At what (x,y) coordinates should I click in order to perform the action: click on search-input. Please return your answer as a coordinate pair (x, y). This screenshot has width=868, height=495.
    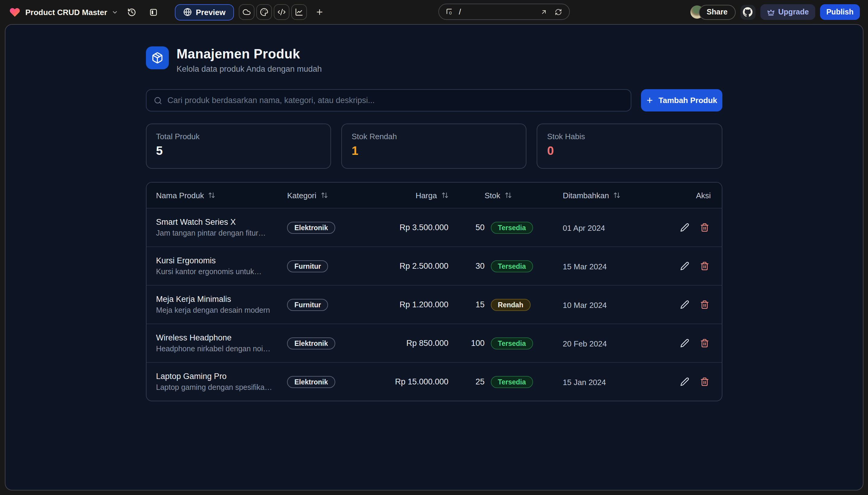
    Looking at the image, I should click on (396, 100).